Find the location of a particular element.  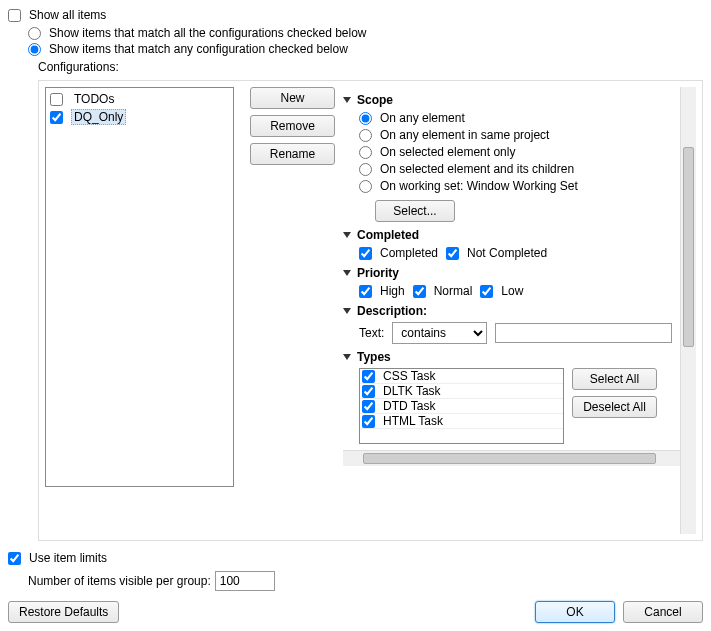

deselect-all-button: Deselect All is located at coordinates (614, 407).